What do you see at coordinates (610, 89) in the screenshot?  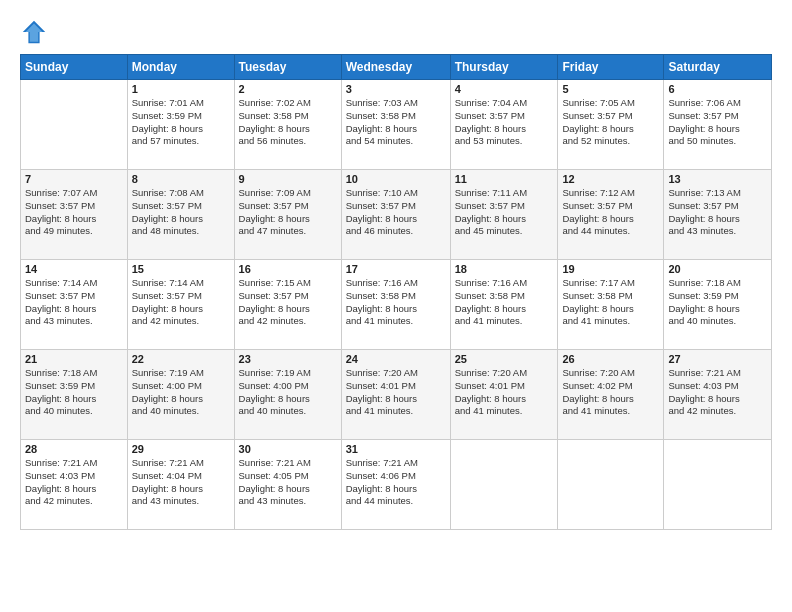 I see `day-number: 5` at bounding box center [610, 89].